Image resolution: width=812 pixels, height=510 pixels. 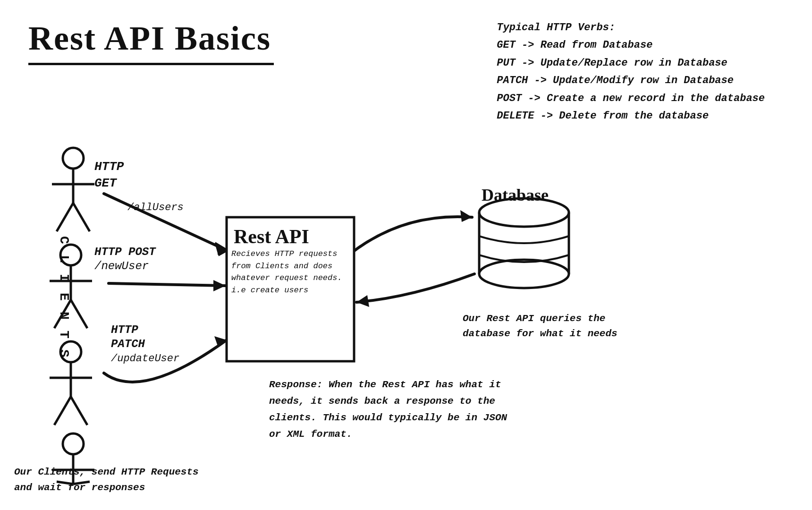 I want to click on database-label: Database, so click(x=515, y=195).